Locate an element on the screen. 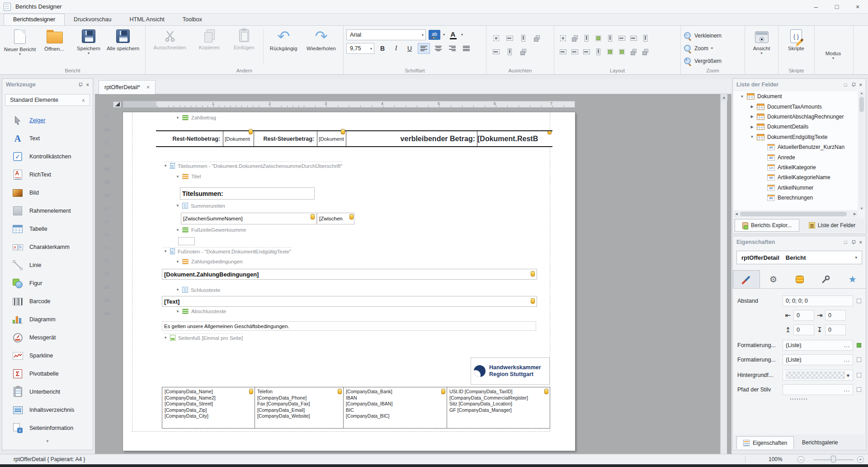 Image resolution: width=868 pixels, height=467 pixels. toolbox-item-rahmenelement: Rahmenelement is located at coordinates (47, 211).